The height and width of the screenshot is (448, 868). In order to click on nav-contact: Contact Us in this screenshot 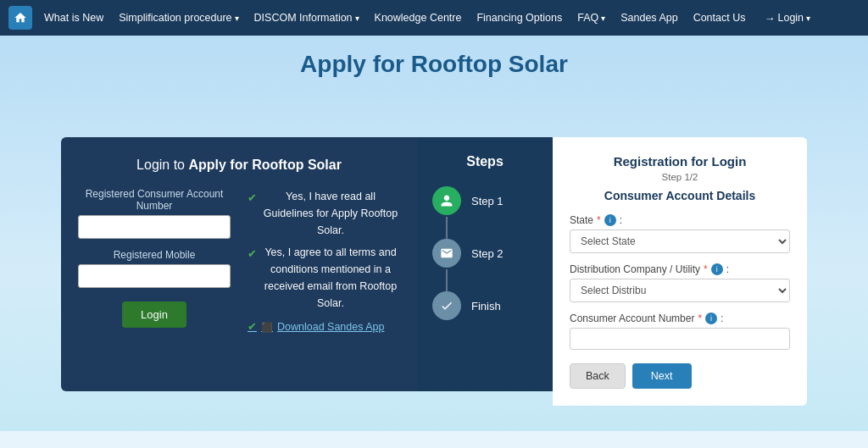, I will do `click(720, 18)`.